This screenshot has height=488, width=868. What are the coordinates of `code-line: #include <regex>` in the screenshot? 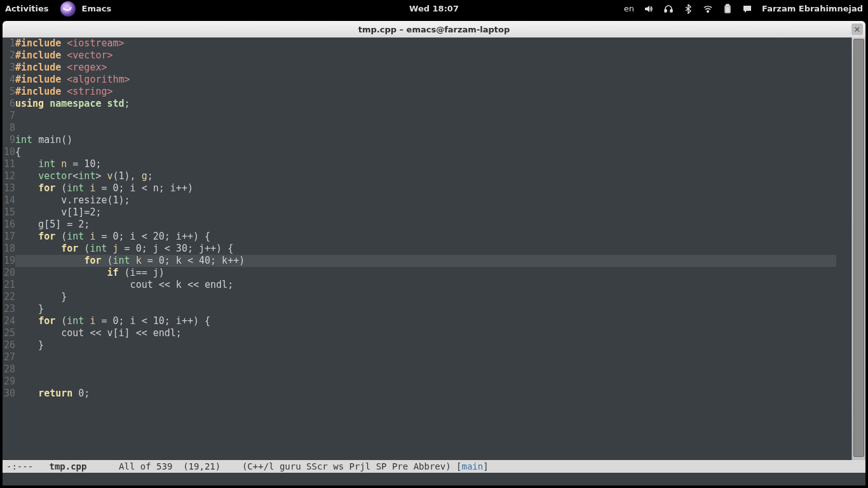 It's located at (433, 67).